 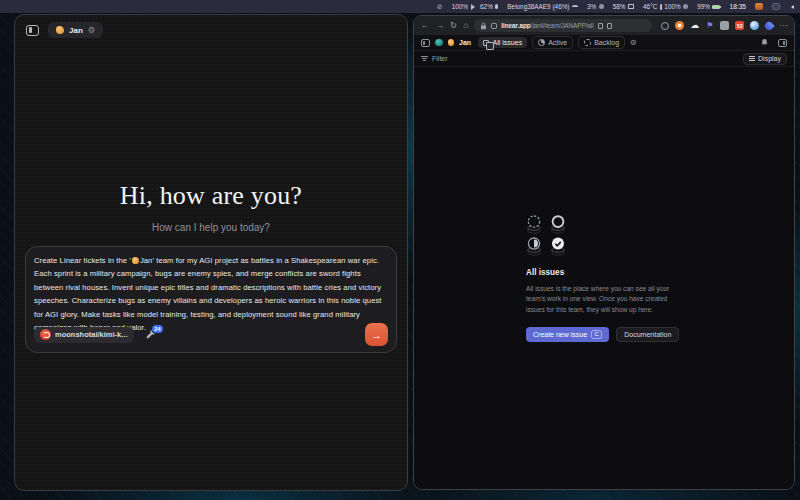 What do you see at coordinates (575, 6) in the screenshot?
I see `wifi-icon` at bounding box center [575, 6].